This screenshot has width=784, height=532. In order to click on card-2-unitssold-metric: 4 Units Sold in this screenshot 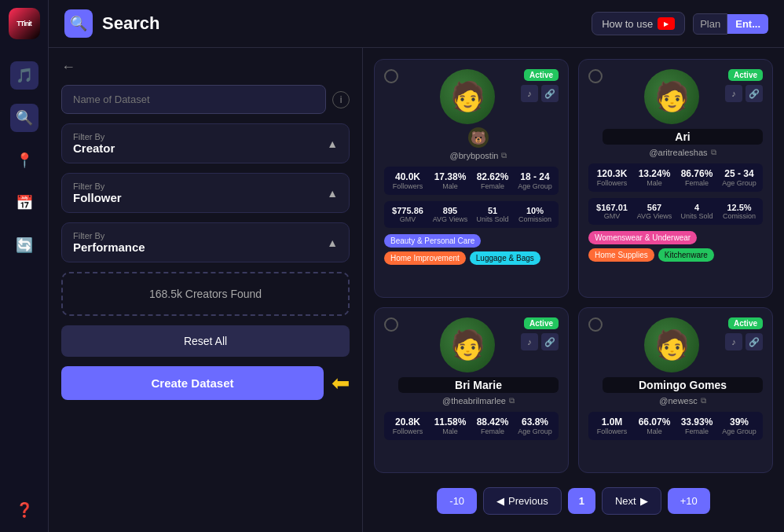, I will do `click(697, 211)`.